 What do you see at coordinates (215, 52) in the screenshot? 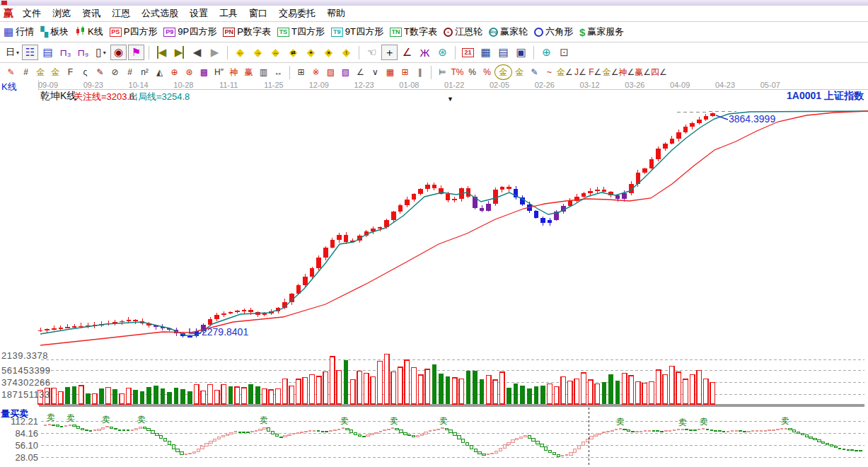
I see `toolbar-button-step-forward: ▶` at bounding box center [215, 52].